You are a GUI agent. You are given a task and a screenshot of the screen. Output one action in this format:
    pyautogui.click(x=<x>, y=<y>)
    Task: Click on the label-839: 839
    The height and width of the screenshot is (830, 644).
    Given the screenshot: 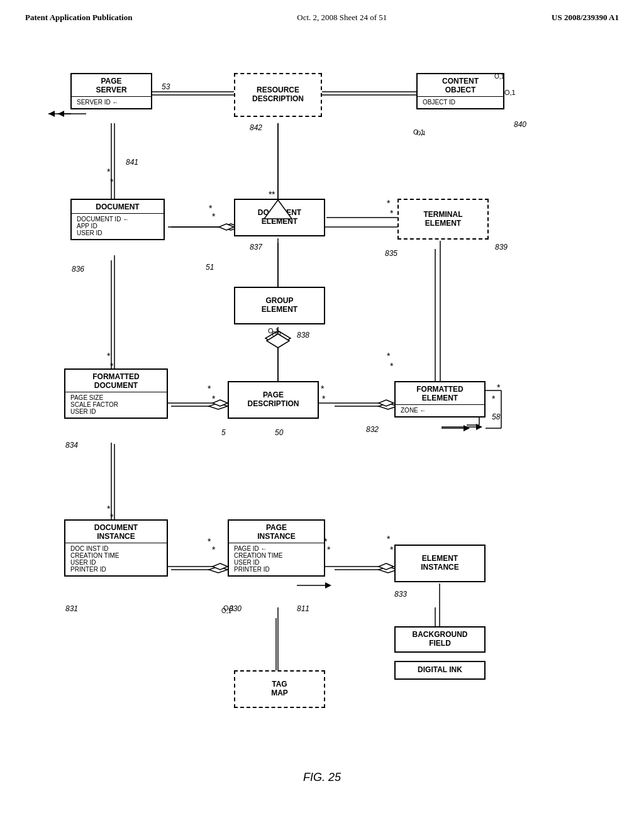 What is the action you would take?
    pyautogui.click(x=501, y=247)
    